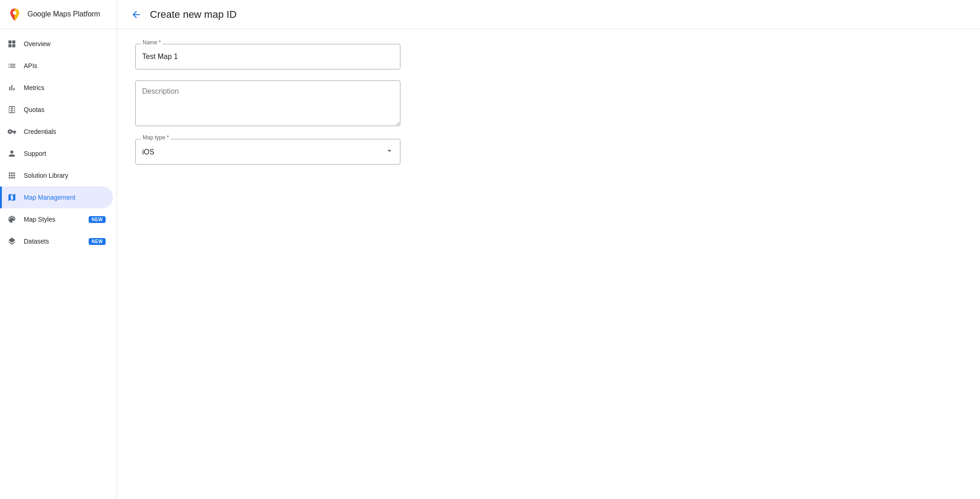 The image size is (980, 499). Describe the element at coordinates (59, 250) in the screenshot. I see `sidebar: Google Maps Platform Overview APIs Metri…` at that location.